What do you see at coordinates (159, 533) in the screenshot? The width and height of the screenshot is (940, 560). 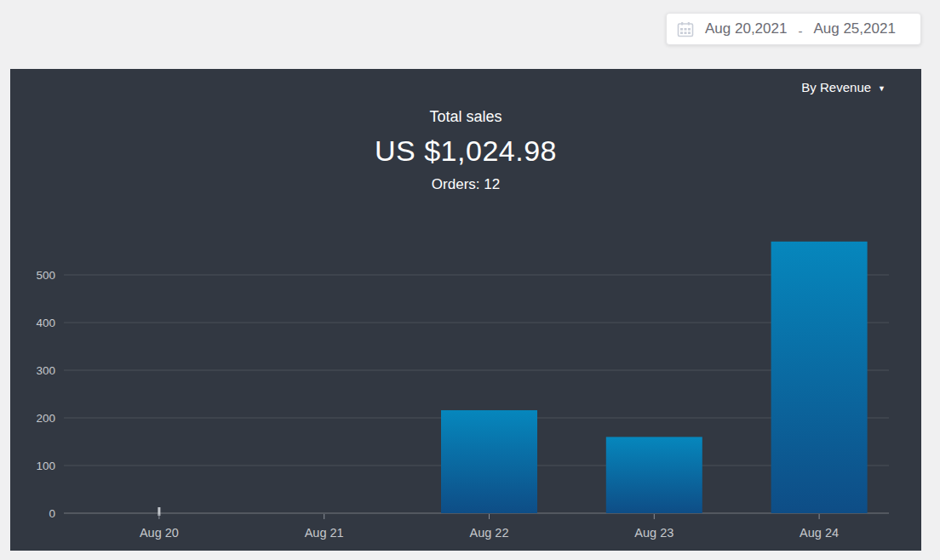 I see `x-axis-tick-label: Aug 20` at bounding box center [159, 533].